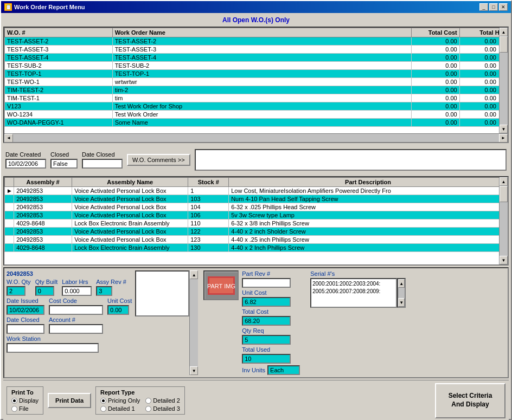 The image size is (512, 420). I want to click on asm-table-row: ▶ 20492853 Voice Activated Personal Lock…, so click(256, 191).